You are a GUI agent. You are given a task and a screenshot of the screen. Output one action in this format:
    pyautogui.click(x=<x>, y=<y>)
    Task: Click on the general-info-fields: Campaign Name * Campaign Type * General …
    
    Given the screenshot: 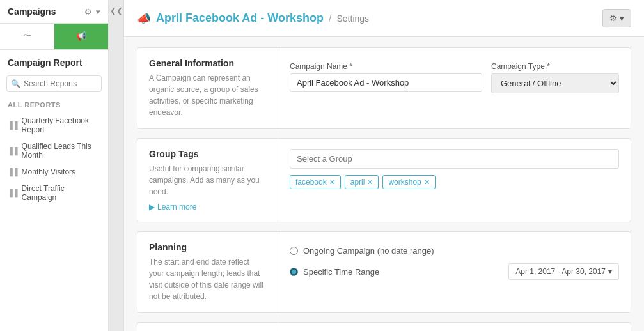 What is the action you would take?
    pyautogui.click(x=454, y=78)
    